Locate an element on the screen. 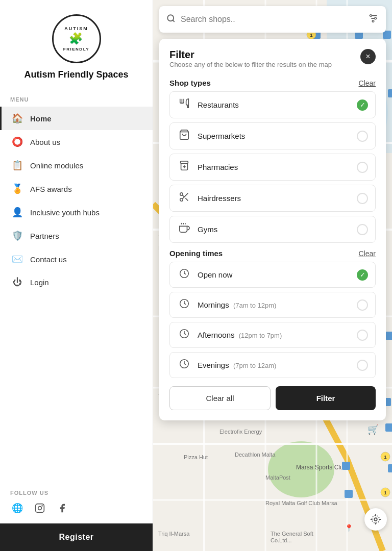 The width and height of the screenshot is (392, 551). sidebar-item-label: Contact us is located at coordinates (48, 259).